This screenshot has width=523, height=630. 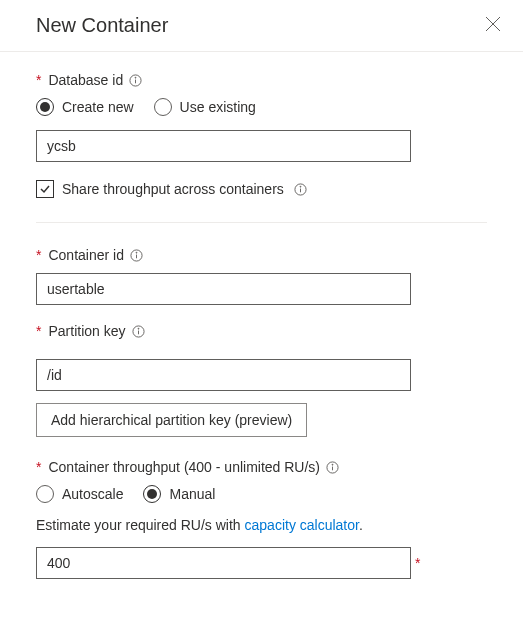 I want to click on database-id-input, so click(x=224, y=146).